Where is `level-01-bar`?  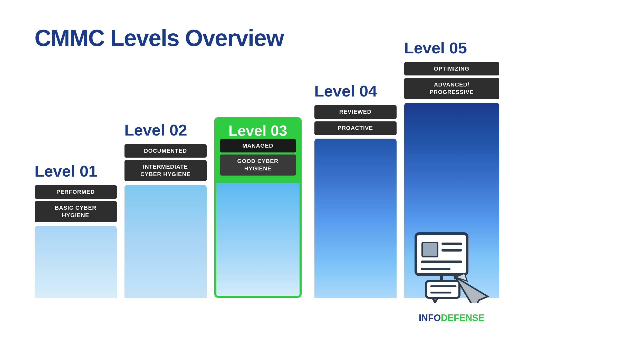
level-01-bar is located at coordinates (76, 262).